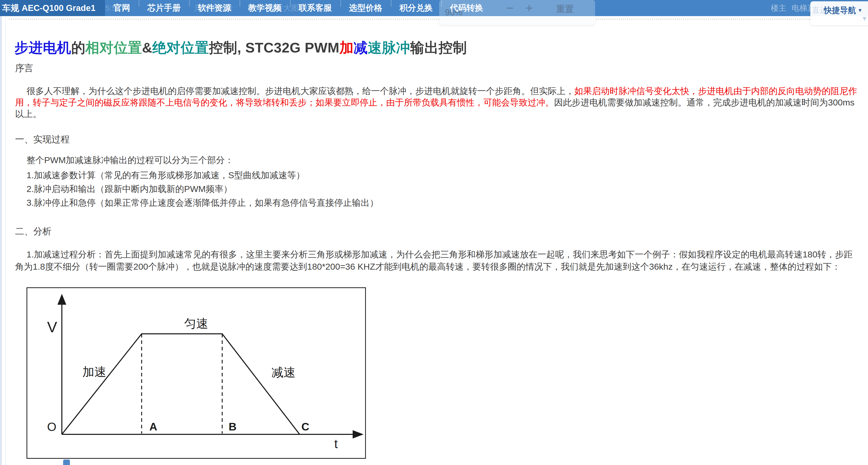 The image size is (868, 465). I want to click on section1-intro: 整个PWM加减速脉冲输出的过程可以分为三个部分：, so click(436, 160).